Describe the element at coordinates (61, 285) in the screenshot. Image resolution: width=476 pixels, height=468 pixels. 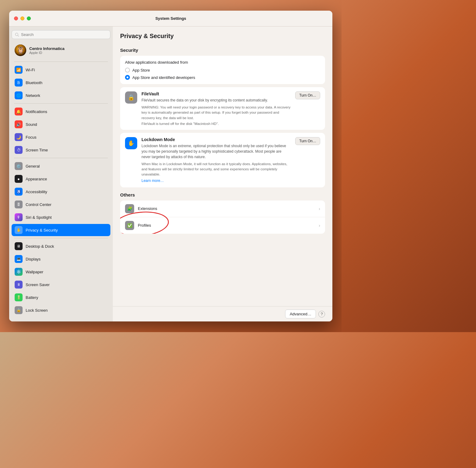
I see `sidebar-item-screensaver: ⏸ Screen Saver` at that location.